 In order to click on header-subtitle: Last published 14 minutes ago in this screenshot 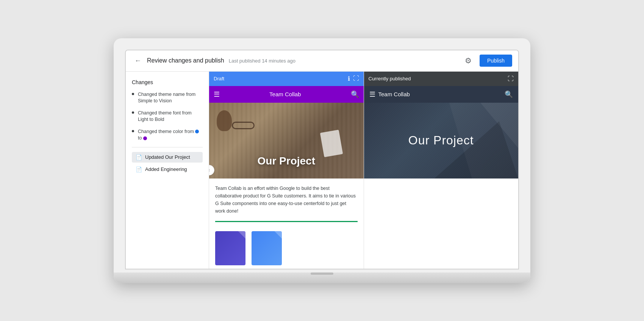, I will do `click(262, 61)`.